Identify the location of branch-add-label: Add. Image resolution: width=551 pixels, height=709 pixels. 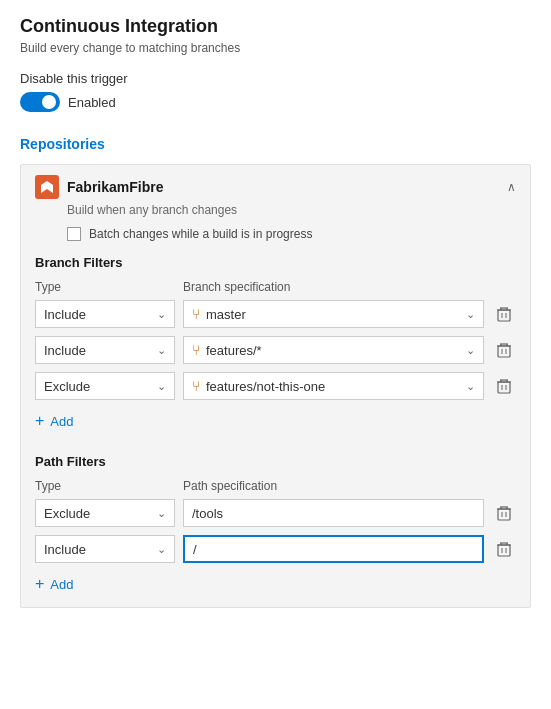
(62, 422).